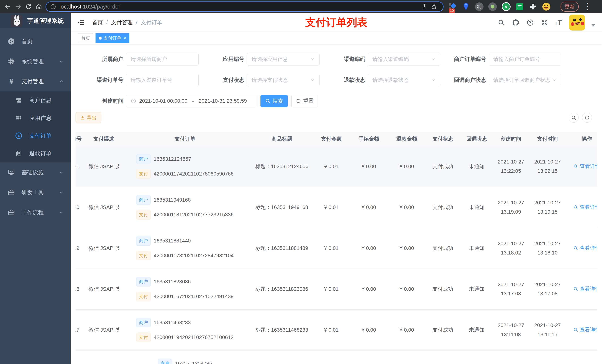  I want to click on help-icon, so click(530, 22).